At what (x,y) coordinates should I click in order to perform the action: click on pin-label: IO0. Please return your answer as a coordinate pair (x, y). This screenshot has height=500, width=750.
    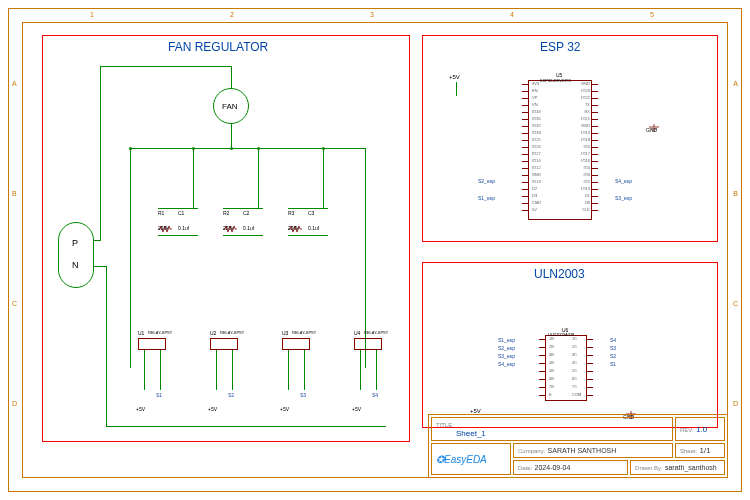
    Looking at the image, I should click on (580, 174).